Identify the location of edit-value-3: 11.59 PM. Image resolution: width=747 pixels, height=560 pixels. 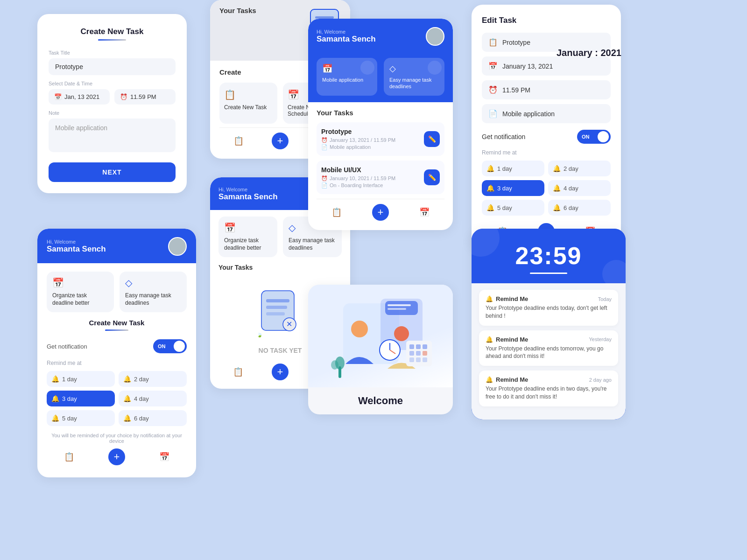
(516, 90).